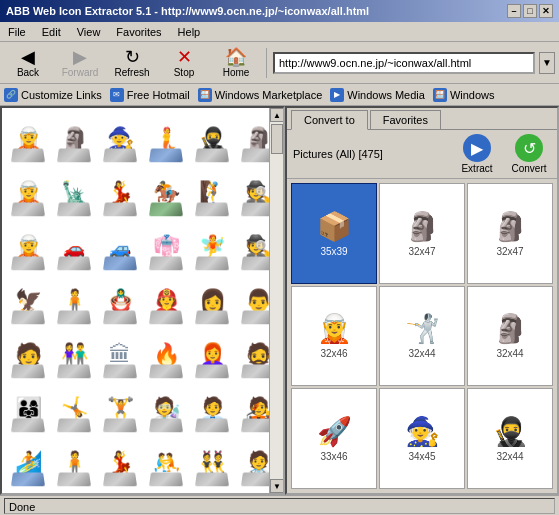  I want to click on forward-button: ▶ Forward, so click(80, 63).